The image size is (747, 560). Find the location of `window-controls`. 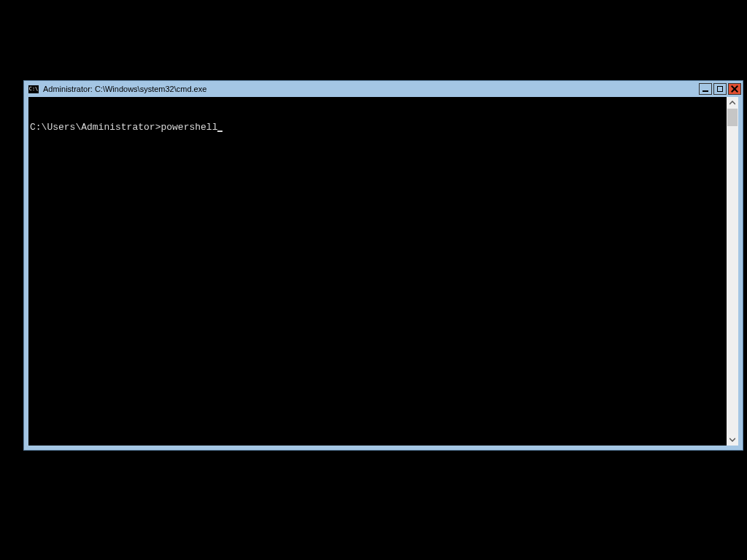

window-controls is located at coordinates (720, 89).